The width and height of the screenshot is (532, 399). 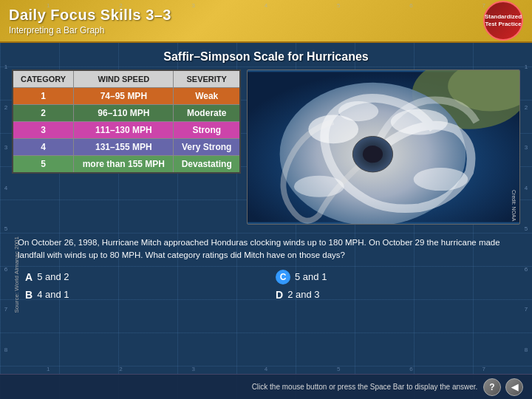 What do you see at coordinates (365, 387) in the screenshot?
I see `bottom-instruction: Click the mouse button or press the Spac…` at bounding box center [365, 387].